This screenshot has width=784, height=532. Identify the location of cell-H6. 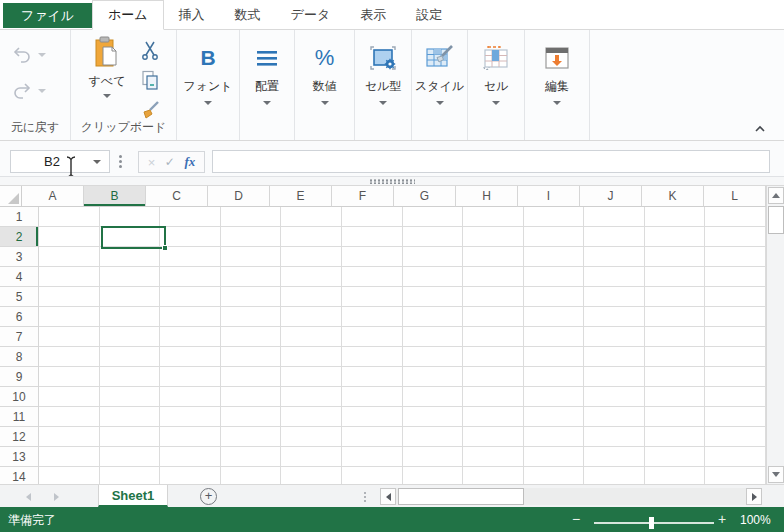
(494, 317).